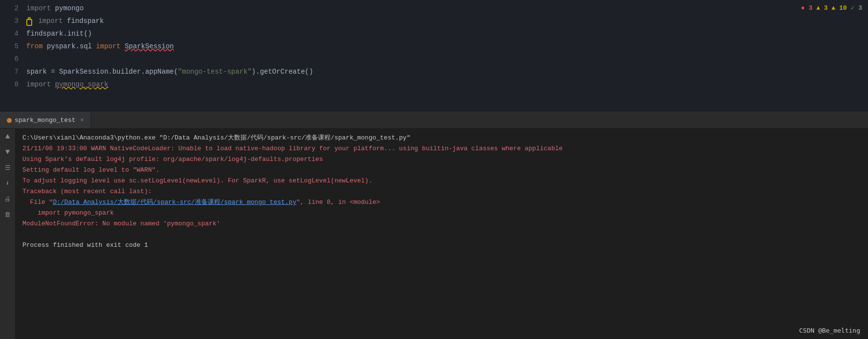 The height and width of the screenshot is (339, 868). Describe the element at coordinates (12, 57) in the screenshot. I see `line-numbers: 2 3 4 5 6 7 8` at that location.